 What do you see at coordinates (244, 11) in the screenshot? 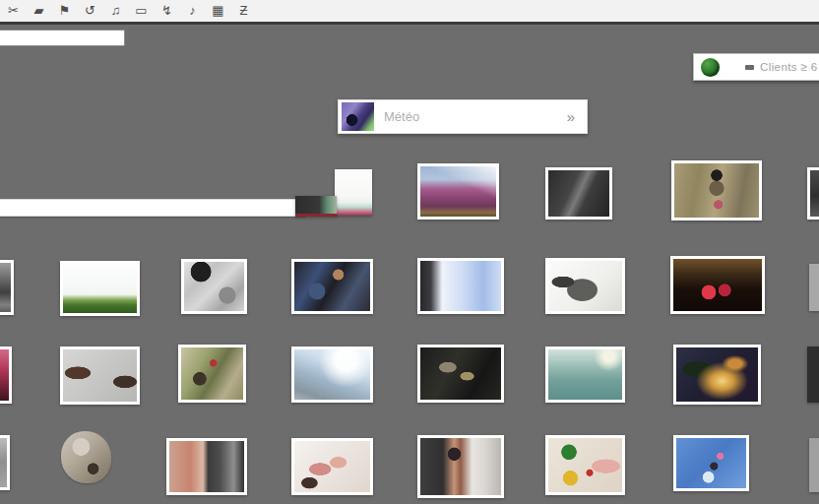
I see `z-tool-icon: Ƶ` at bounding box center [244, 11].